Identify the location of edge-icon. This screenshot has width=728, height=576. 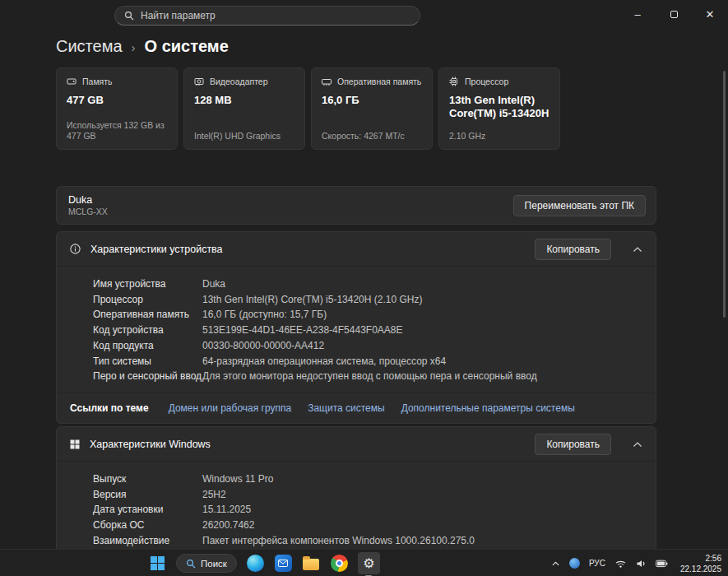
(255, 563).